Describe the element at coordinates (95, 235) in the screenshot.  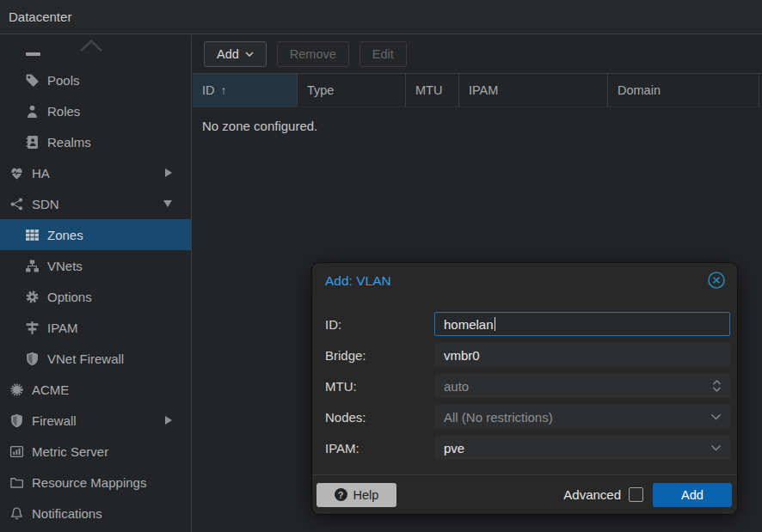
I see `sidebar-item-zones: Zones` at that location.